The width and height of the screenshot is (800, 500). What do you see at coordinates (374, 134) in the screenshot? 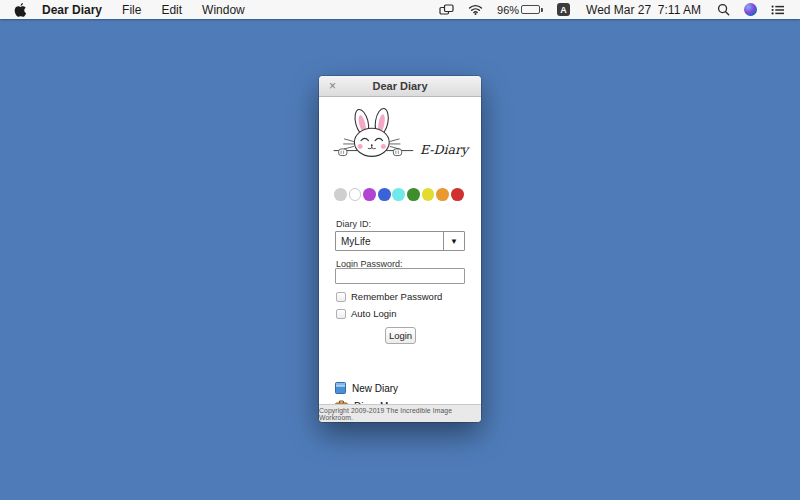
I see `bunny-illustration` at bounding box center [374, 134].